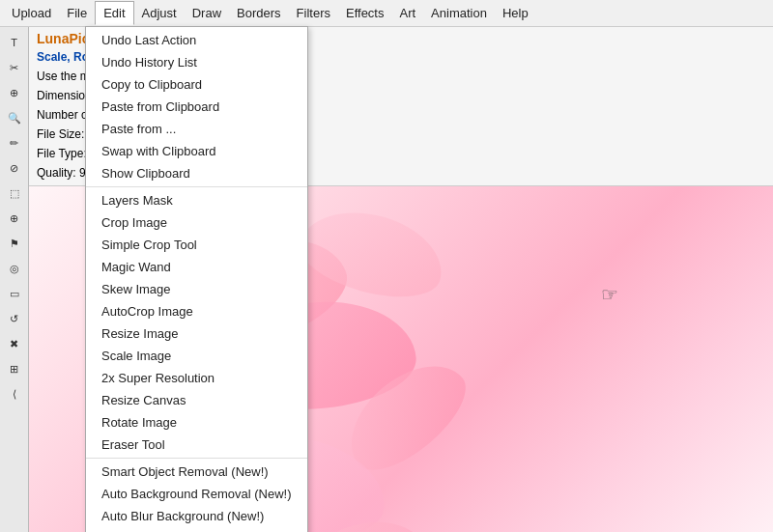 This screenshot has width=773, height=532. I want to click on rect-tool-btn: ▭, so click(14, 294).